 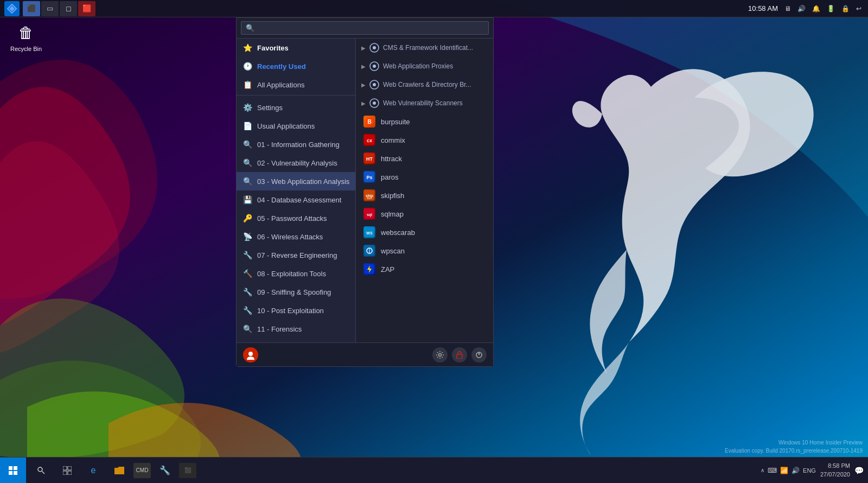 What do you see at coordinates (809, 471) in the screenshot?
I see `tray-lang-label: ENG` at bounding box center [809, 471].